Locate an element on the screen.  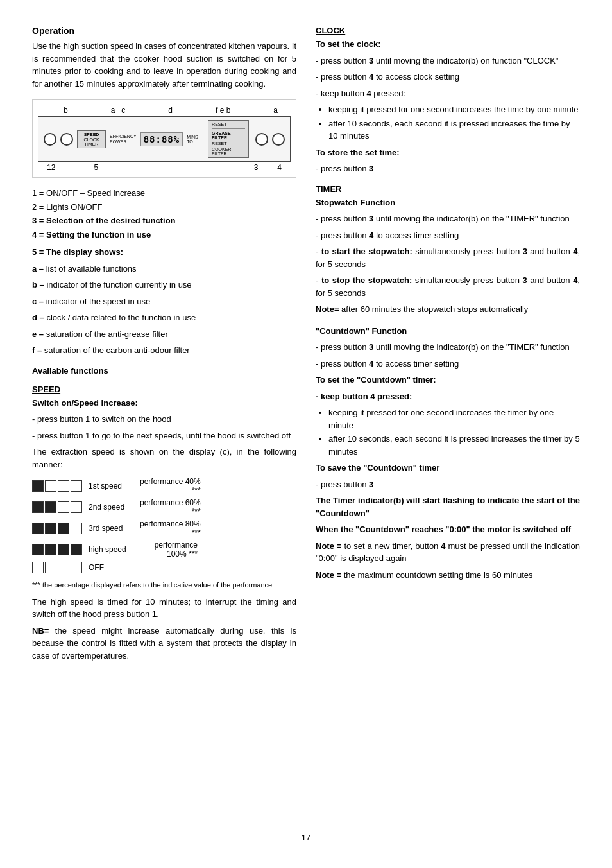
squares-high is located at coordinates (57, 550).